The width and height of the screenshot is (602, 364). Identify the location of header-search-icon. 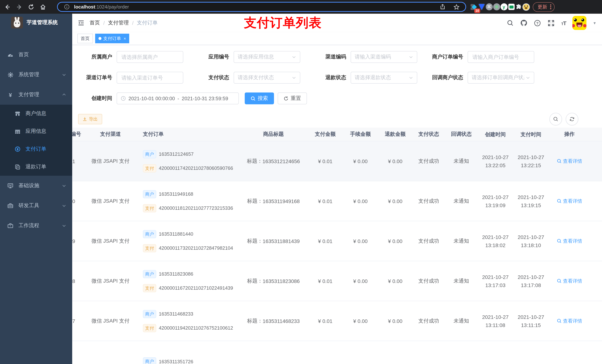
(510, 23).